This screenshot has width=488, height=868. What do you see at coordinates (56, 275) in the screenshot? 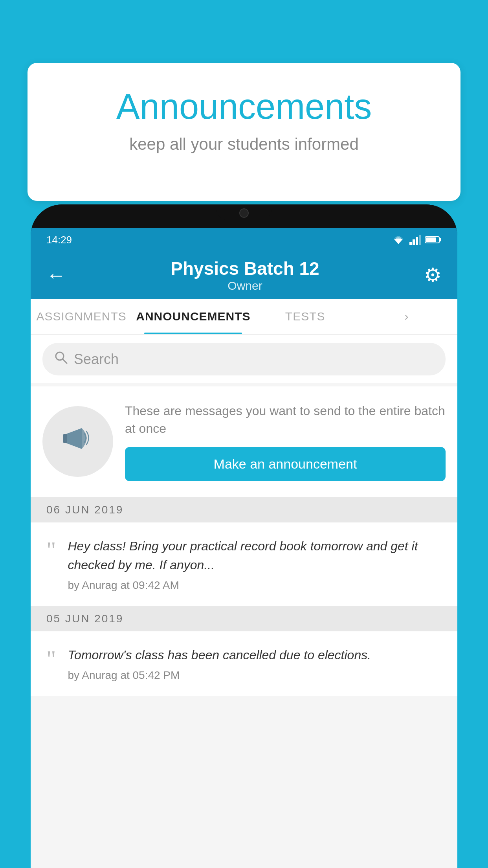
I see `back-button: ←` at bounding box center [56, 275].